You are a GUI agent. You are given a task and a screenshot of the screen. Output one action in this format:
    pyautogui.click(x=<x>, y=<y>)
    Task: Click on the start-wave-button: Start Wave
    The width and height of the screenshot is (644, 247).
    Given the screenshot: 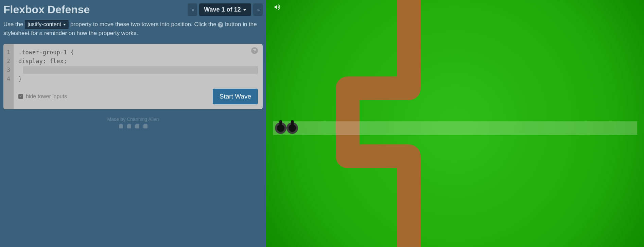 What is the action you would take?
    pyautogui.click(x=235, y=96)
    